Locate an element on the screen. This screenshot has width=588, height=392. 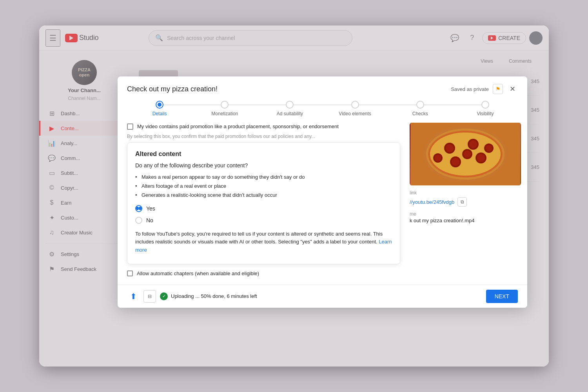
step-dot-elements is located at coordinates (355, 105).